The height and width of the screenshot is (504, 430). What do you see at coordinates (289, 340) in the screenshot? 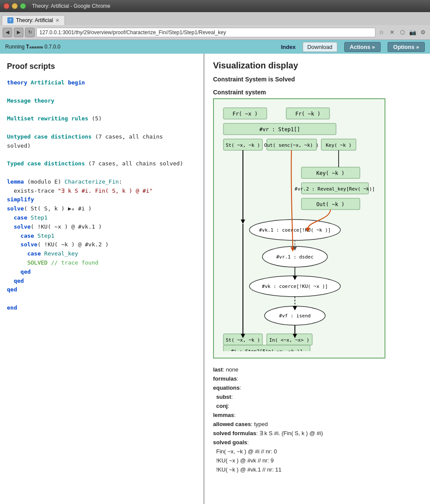
I see `svg-text: In( <~x, ~x> )` at bounding box center [289, 340].